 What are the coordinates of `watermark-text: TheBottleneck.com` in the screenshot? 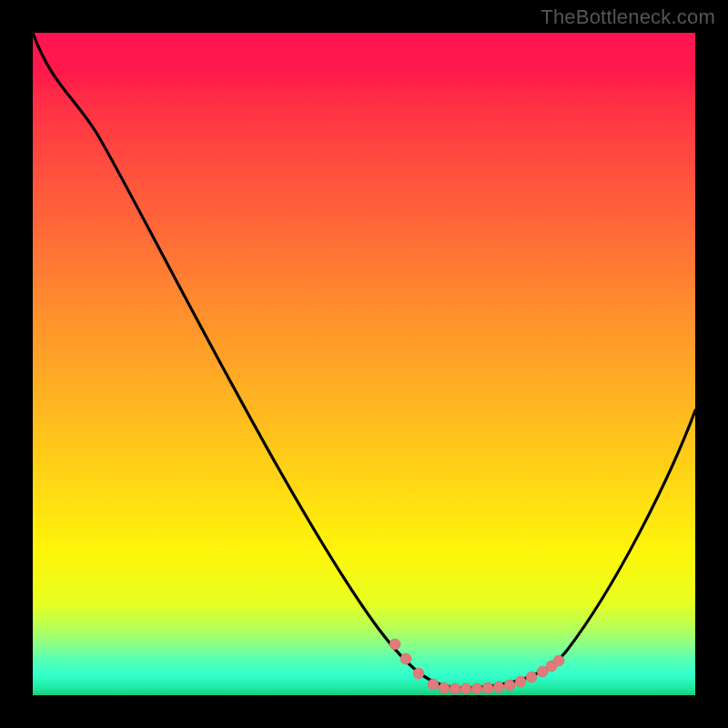 It's located at (628, 17).